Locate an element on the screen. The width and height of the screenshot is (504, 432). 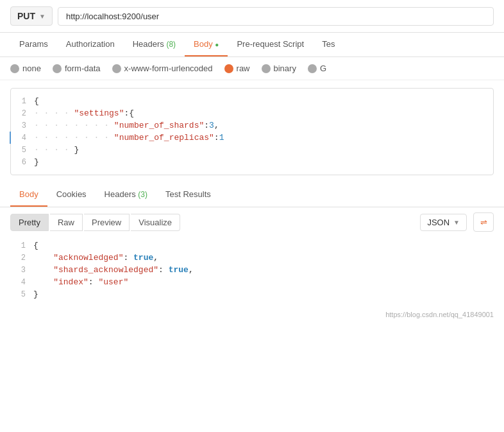
res-line-3: 3 "shards_acknowledged": true, is located at coordinates (252, 270).